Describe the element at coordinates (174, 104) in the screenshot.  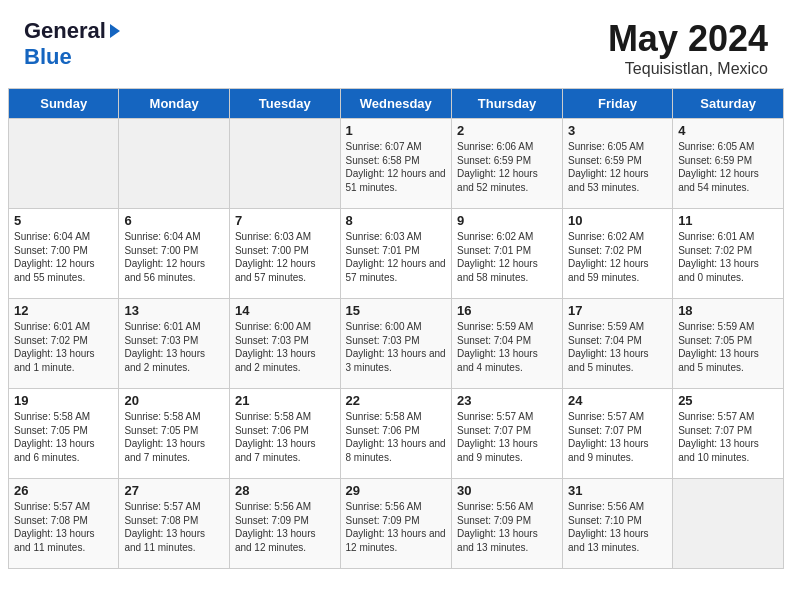
I see `calendar-day-header: Monday` at that location.